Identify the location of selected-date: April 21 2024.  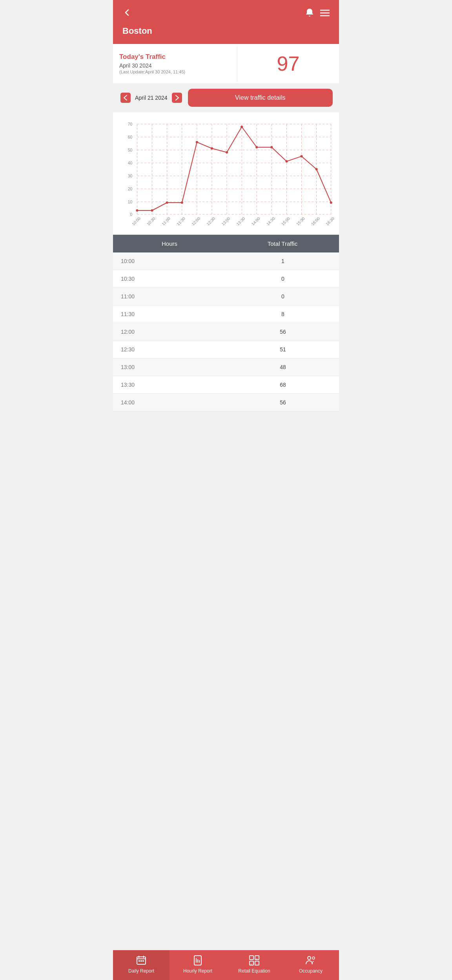
(151, 98).